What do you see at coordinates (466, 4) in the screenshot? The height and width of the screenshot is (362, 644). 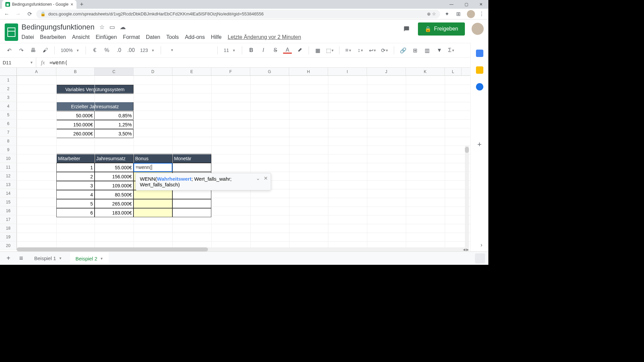 I see `maximize-icon: ▢` at bounding box center [466, 4].